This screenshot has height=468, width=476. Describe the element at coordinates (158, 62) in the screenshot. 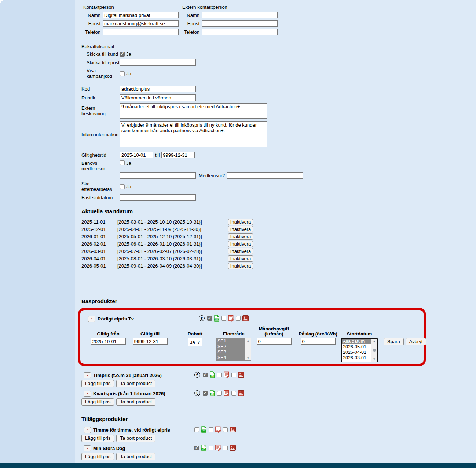

I see `send-to-email-input` at that location.